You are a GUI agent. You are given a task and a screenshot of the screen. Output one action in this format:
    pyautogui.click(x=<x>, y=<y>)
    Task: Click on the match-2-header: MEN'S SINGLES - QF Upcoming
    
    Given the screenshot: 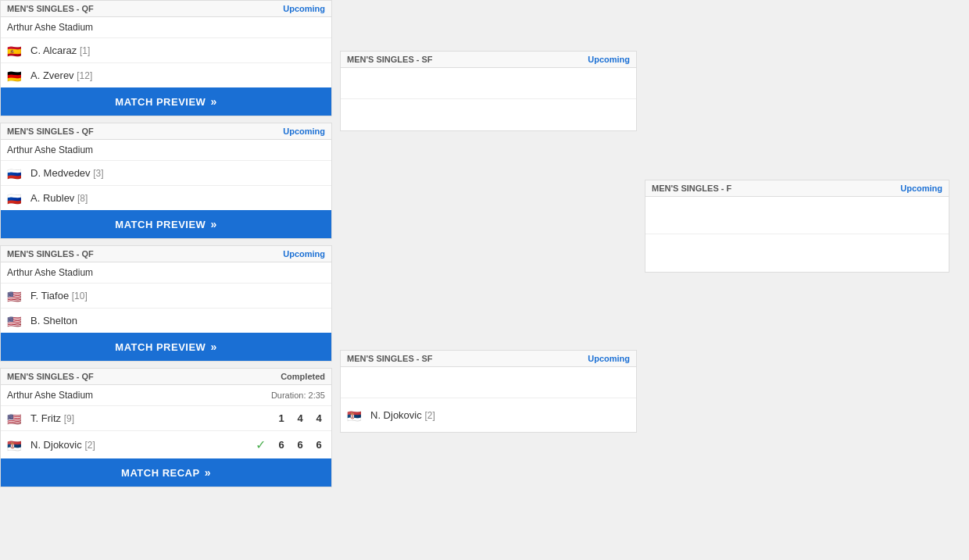 What is the action you would take?
    pyautogui.click(x=166, y=131)
    